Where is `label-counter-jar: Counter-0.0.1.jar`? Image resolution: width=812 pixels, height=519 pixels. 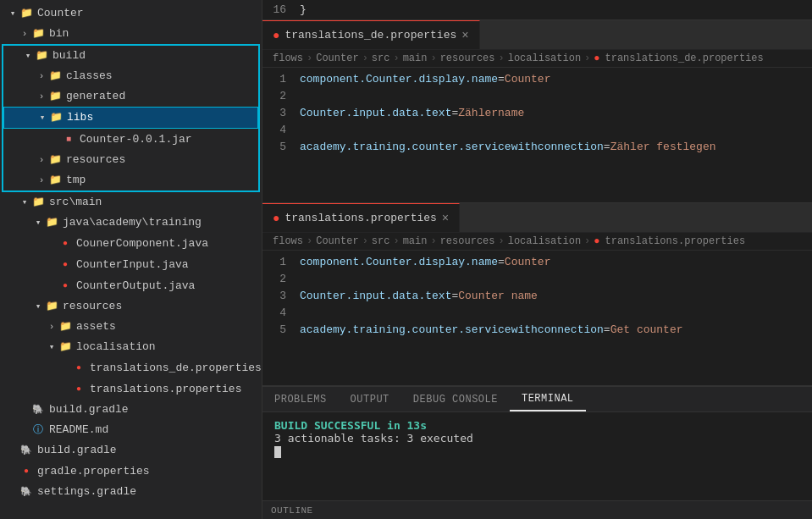
label-counter-jar: Counter-0.0.1.jar is located at coordinates (135, 140).